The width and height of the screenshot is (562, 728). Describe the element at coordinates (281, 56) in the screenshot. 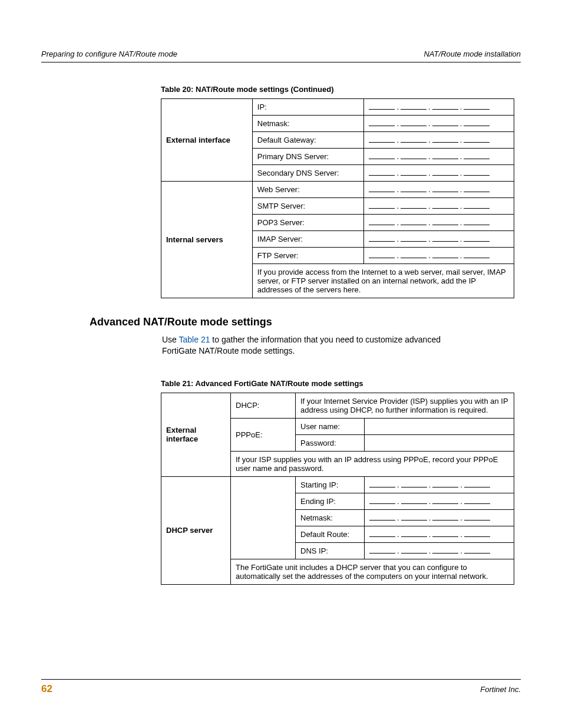

I see `running-head: Preparing to configure NAT/Route mode NA…` at that location.